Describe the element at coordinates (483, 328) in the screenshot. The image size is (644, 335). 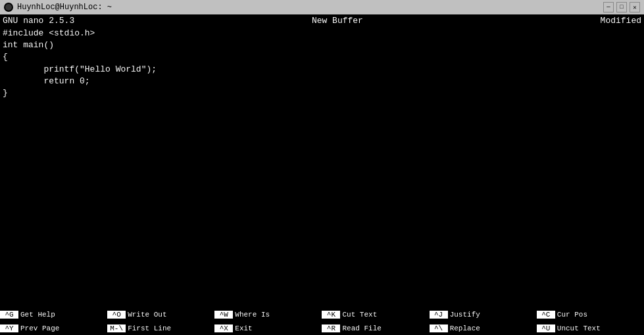
I see `shortcut-item: ^\Replace` at that location.